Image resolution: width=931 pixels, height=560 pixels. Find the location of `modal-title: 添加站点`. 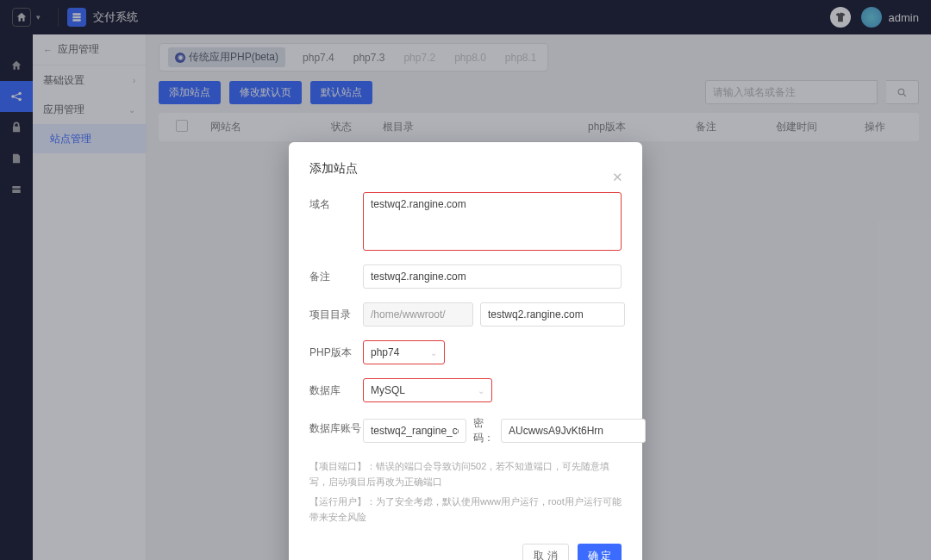

modal-title: 添加站点 is located at coordinates (466, 169).